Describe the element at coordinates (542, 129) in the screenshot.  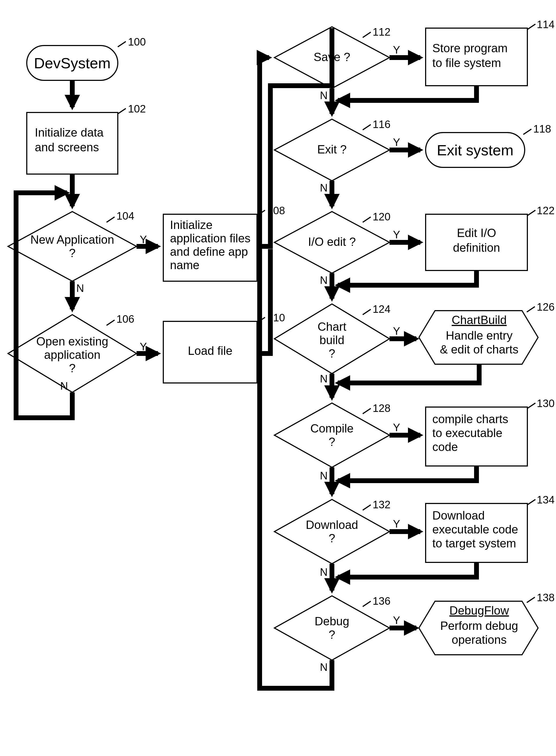
I see `ref-118: 118` at that location.